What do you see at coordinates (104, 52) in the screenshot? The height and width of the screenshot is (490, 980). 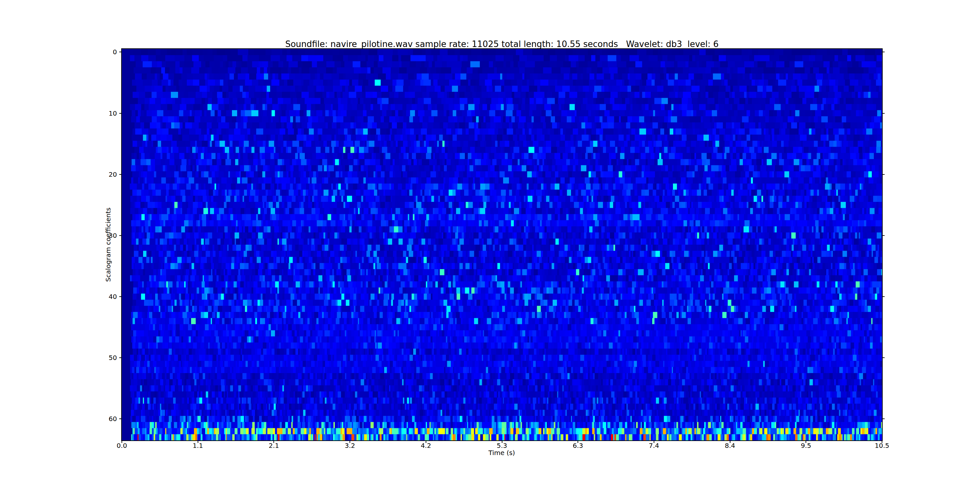 I see `y-tick-label: 0` at bounding box center [104, 52].